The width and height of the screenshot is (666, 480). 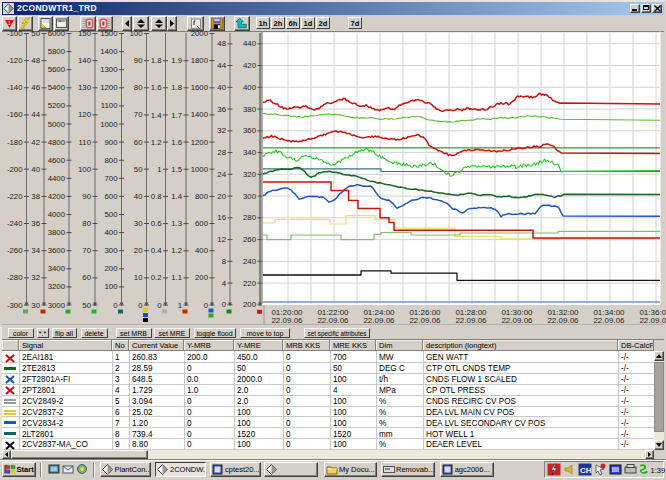 I want to click on svg-text: 150, so click(x=85, y=34).